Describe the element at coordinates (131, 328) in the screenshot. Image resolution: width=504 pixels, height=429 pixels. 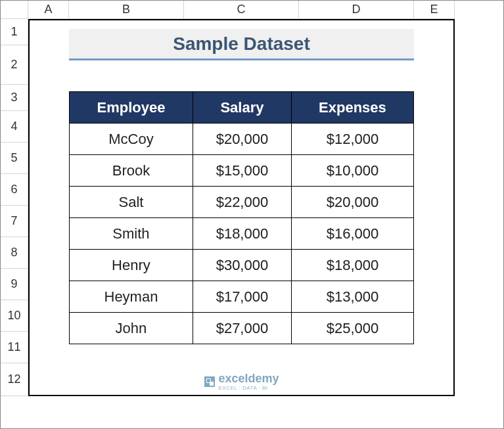
I see `cell-employee: John` at that location.